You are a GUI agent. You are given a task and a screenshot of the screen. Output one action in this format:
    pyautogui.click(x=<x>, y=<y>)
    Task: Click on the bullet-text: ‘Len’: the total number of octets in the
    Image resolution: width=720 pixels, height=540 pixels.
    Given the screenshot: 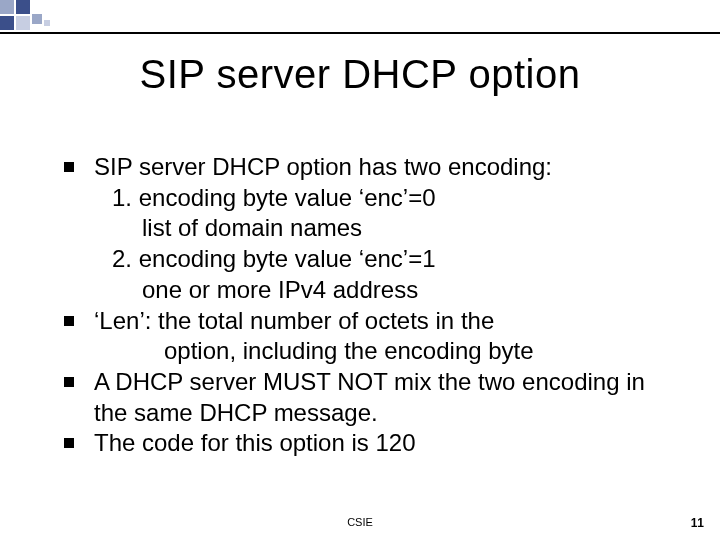 What is the action you would take?
    pyautogui.click(x=379, y=322)
    